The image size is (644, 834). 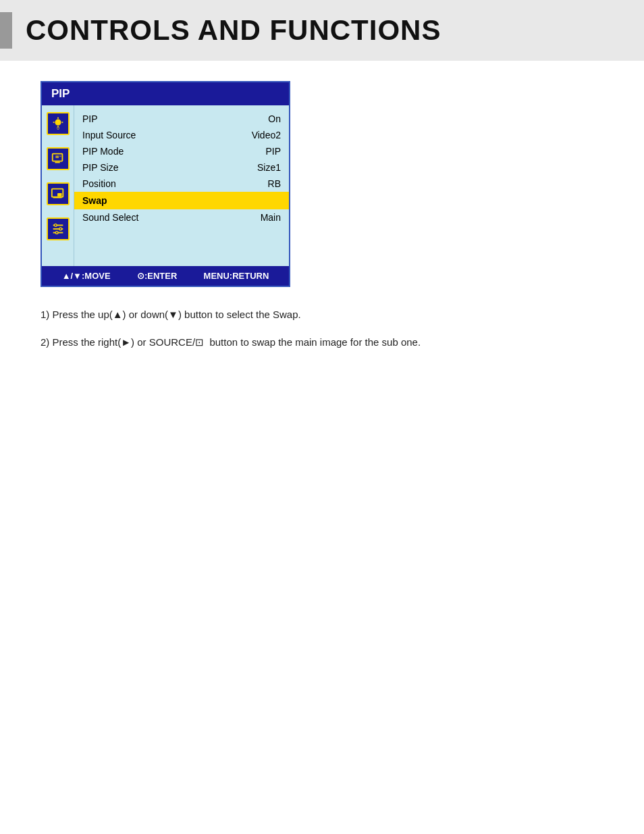 I want to click on pip-row-sound-select: Sound Select Main, so click(x=182, y=217).